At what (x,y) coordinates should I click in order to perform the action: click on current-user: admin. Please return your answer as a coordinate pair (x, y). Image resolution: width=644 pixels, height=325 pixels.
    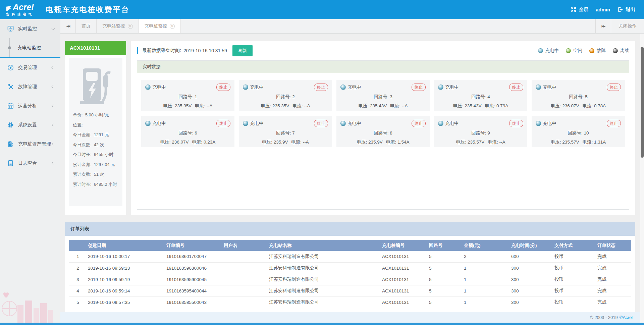
    Looking at the image, I should click on (603, 10).